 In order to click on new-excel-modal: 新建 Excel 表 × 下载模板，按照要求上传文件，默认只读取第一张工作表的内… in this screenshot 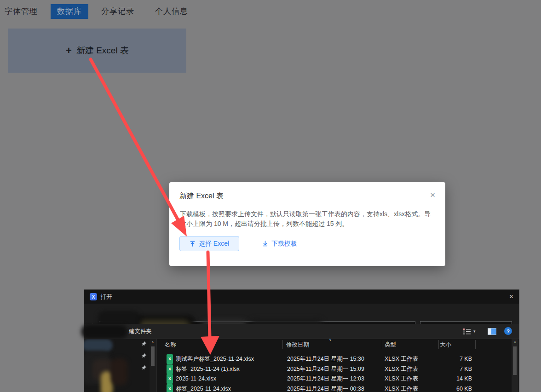, I will do `click(307, 224)`.